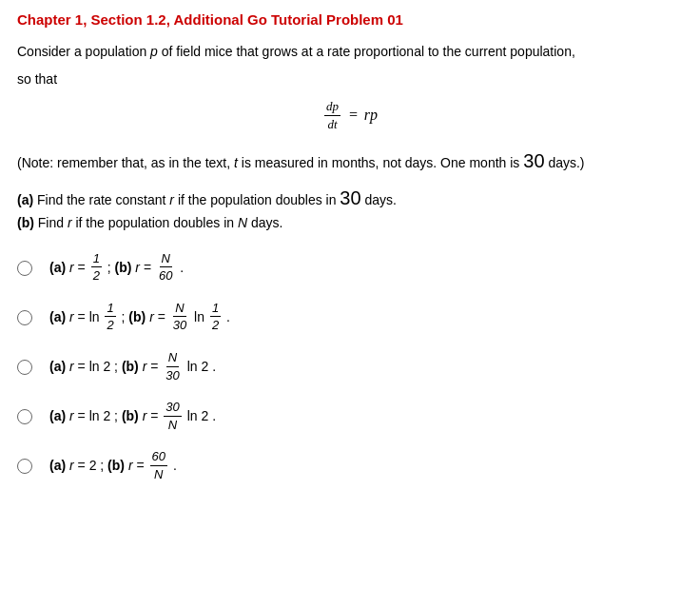  What do you see at coordinates (350, 161) in the screenshot?
I see `note-text: (Note: remember that, as in the text, t …` at bounding box center [350, 161].